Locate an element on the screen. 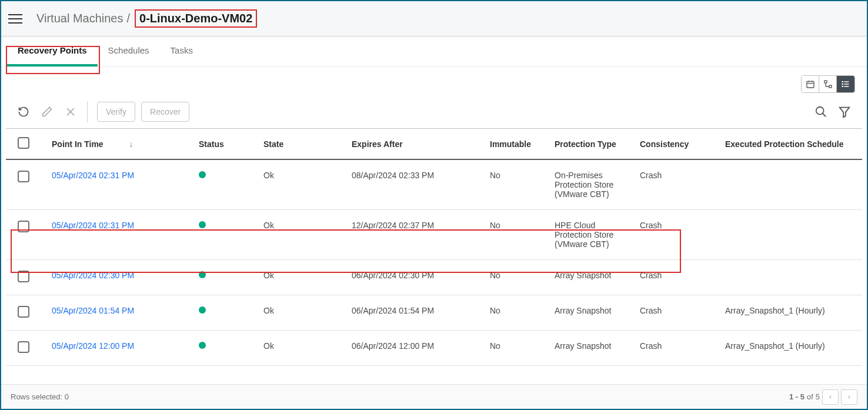 The width and height of the screenshot is (868, 410). prev-page-button is located at coordinates (830, 397).